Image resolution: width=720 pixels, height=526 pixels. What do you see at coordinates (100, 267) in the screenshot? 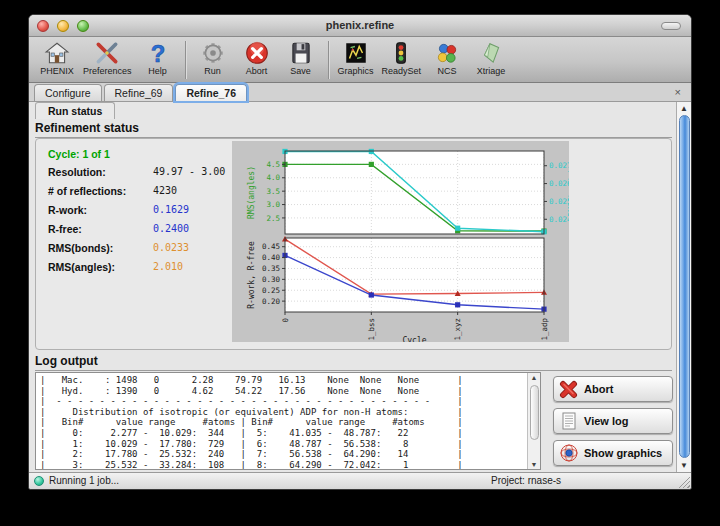
I see `stat-label: RMS(angles):` at bounding box center [100, 267].